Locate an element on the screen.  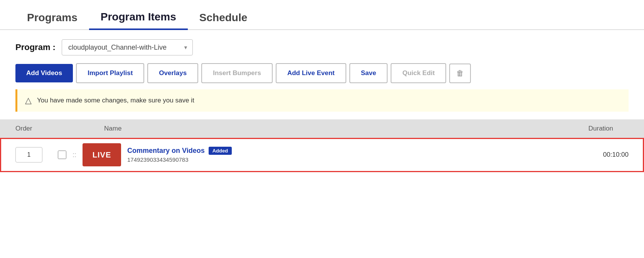
program-select-wrapper: cloudplayout_Channel-with-Live is located at coordinates (127, 47).